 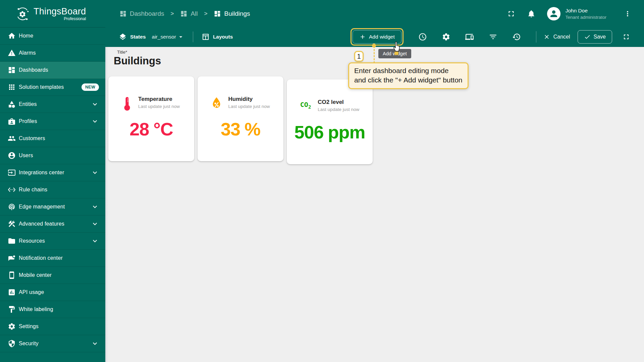 I want to click on cancel-button: Cancel, so click(x=557, y=37).